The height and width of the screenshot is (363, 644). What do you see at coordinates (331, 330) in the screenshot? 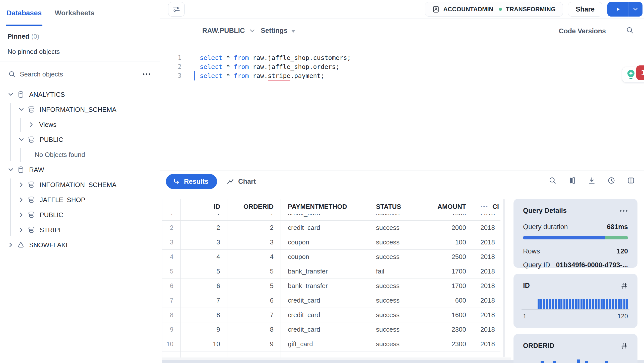
I see `table-row: 998credit_cardsuccess23002018` at bounding box center [331, 330].